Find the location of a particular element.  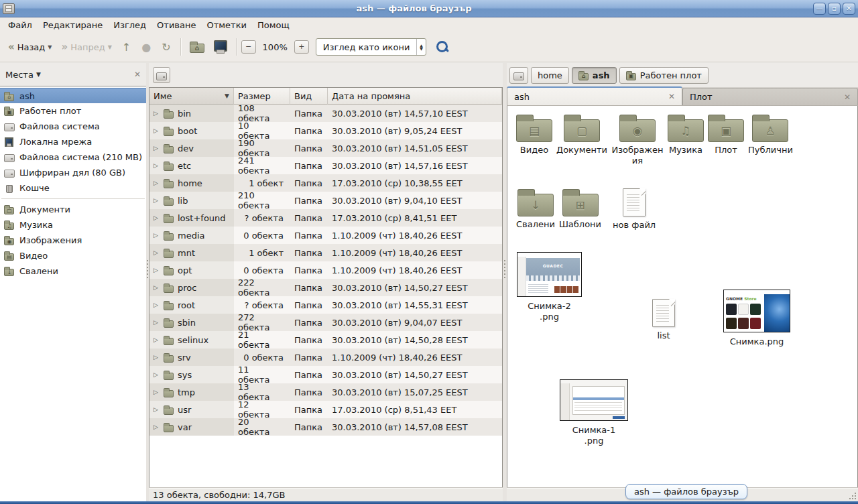

sidebar-place-item: ◉ Изображения is located at coordinates (73, 240).